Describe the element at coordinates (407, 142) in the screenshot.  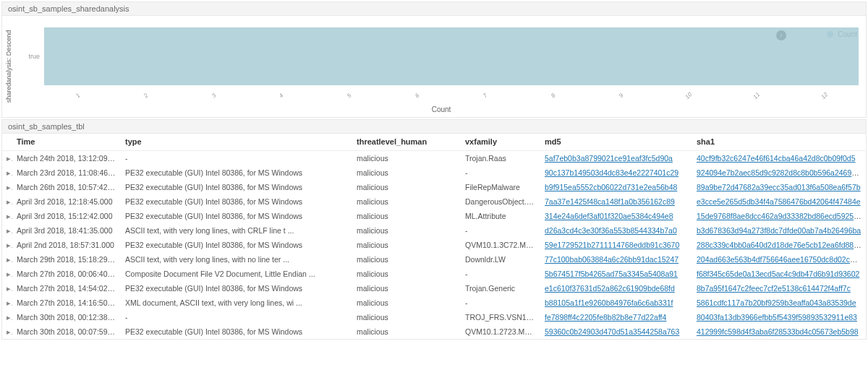
I see `col-threatlevel: threatlevel_human` at that location.